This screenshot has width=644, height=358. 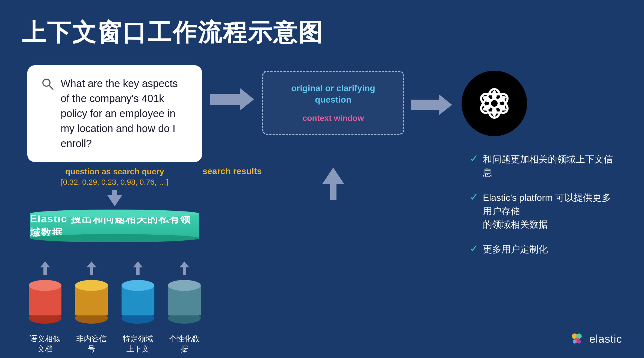 I want to click on cylinder-label-1: 语义相似文档, so click(x=45, y=344).